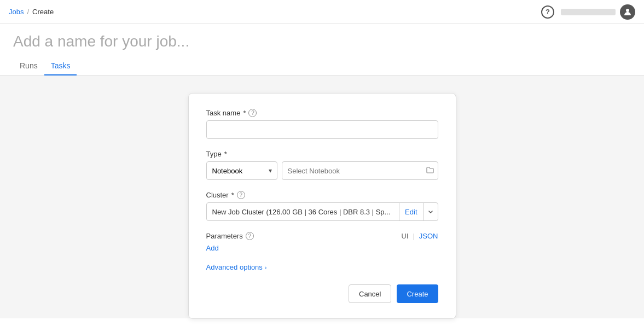 This screenshot has width=644, height=326. I want to click on parameters-header: Parameters ? UI | JSON, so click(322, 236).